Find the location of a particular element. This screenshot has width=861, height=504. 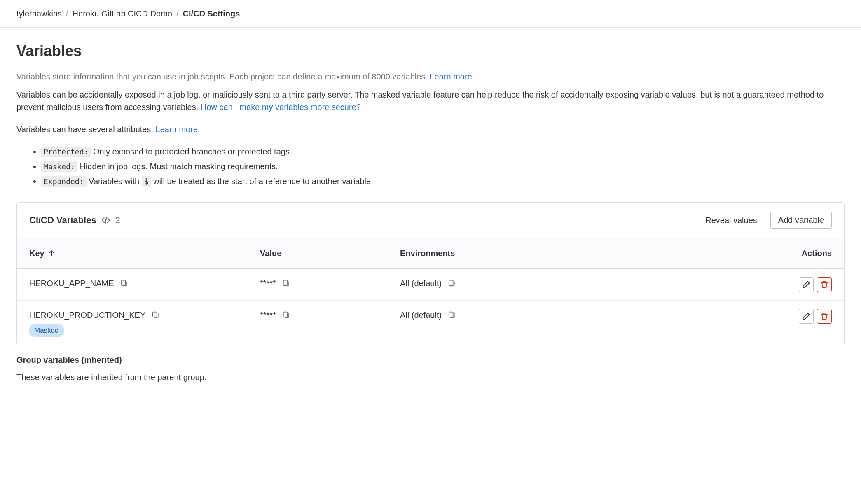

attribute-text: Hidden in job logs. Must match masking r… is located at coordinates (178, 166).